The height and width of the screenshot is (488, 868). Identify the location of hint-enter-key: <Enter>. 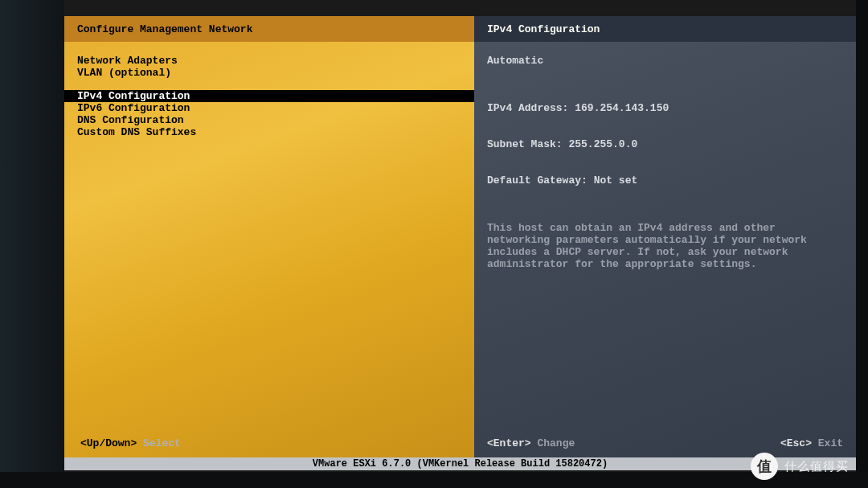
(510, 444).